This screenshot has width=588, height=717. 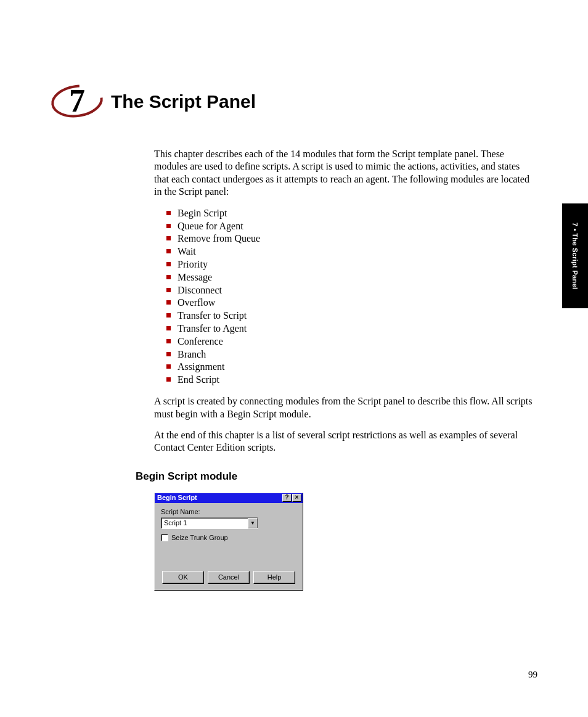 I want to click on paragraph-2: A script is created by connecting module…, so click(x=343, y=408).